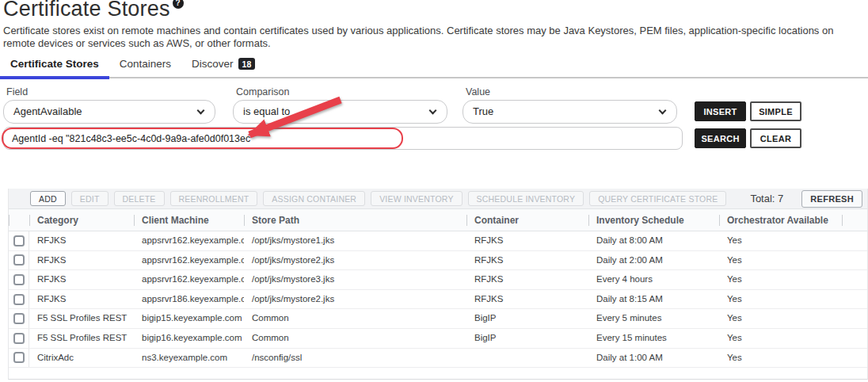 This screenshot has height=382, width=868. What do you see at coordinates (654, 300) in the screenshot?
I see `cell-inventory-schedule: Daily at 8:15 AM` at bounding box center [654, 300].